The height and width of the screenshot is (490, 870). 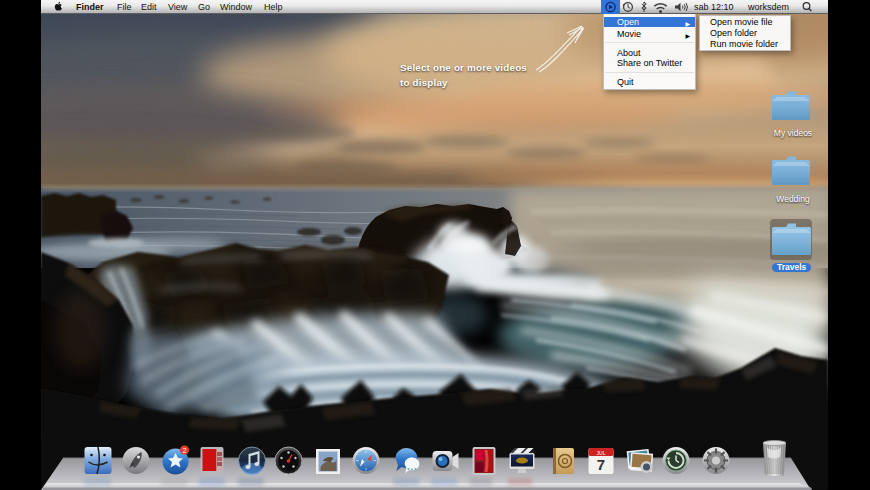 What do you see at coordinates (601, 464) in the screenshot?
I see `svg-text: 7` at bounding box center [601, 464].